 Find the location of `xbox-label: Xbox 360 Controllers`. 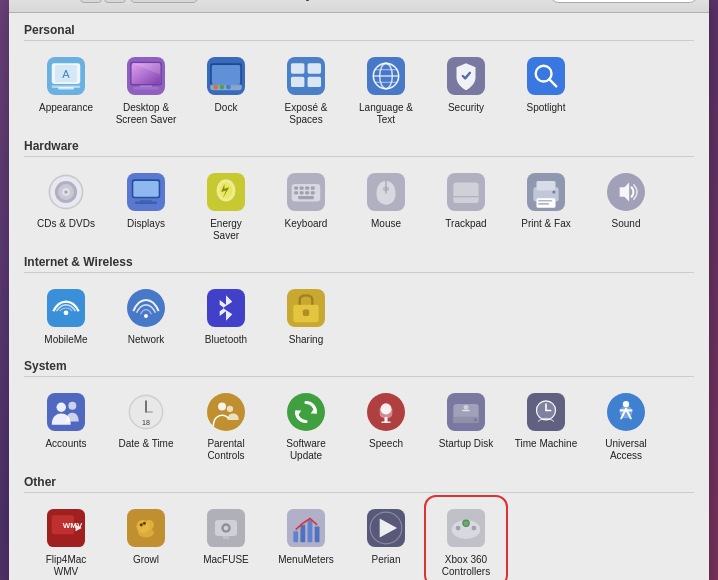

xbox-label: Xbox 360 Controllers is located at coordinates (466, 566).